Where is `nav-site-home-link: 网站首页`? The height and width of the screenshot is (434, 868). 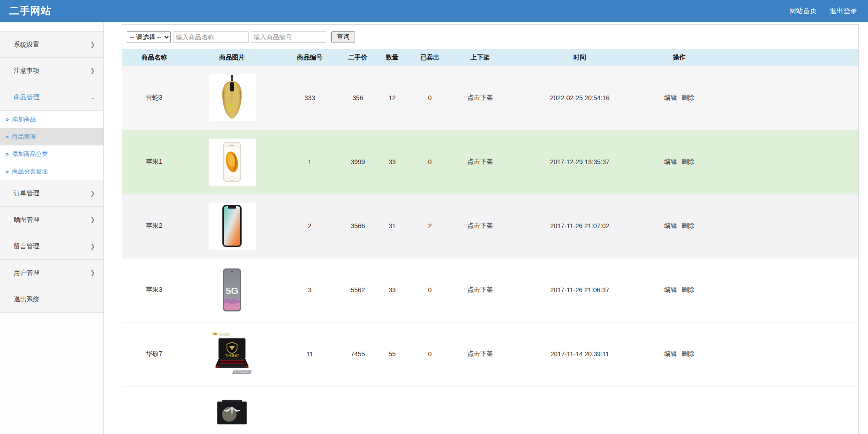
nav-site-home-link: 网站首页 is located at coordinates (803, 11).